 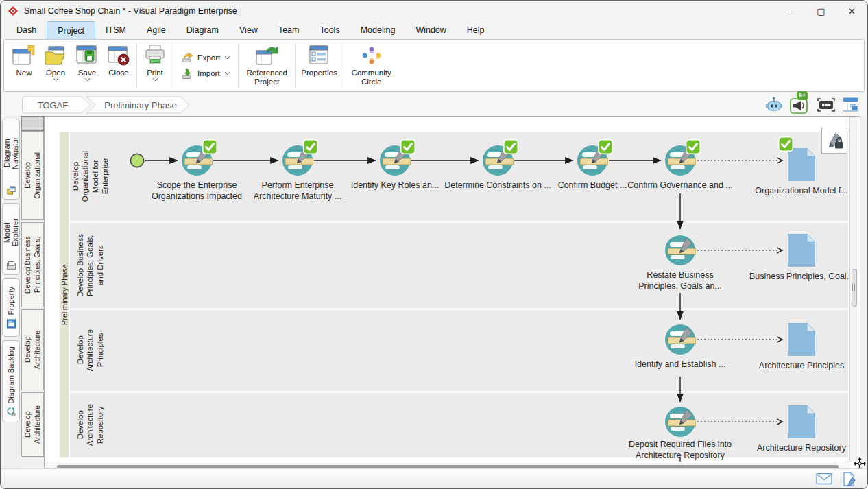 What do you see at coordinates (790, 11) in the screenshot?
I see `minimize-button: –` at bounding box center [790, 11].